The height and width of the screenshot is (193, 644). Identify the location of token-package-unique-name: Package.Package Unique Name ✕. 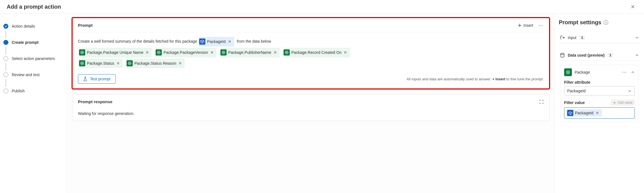
(115, 52).